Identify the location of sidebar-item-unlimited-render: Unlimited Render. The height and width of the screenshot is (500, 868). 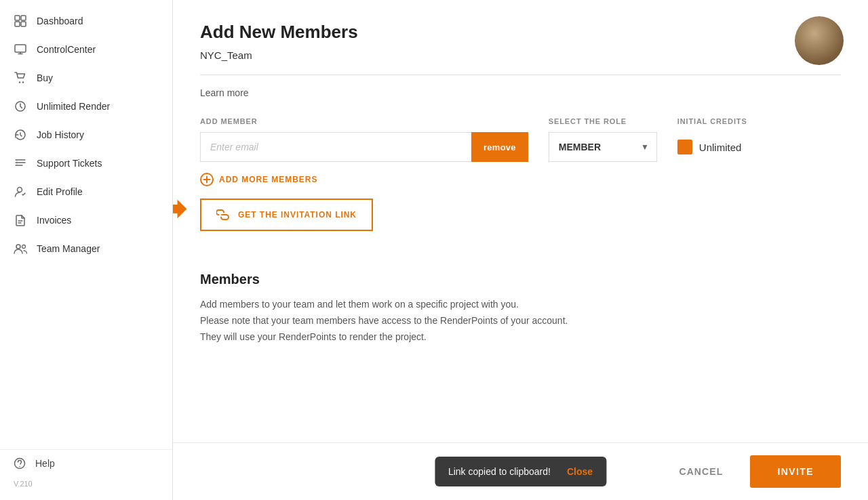
(86, 106).